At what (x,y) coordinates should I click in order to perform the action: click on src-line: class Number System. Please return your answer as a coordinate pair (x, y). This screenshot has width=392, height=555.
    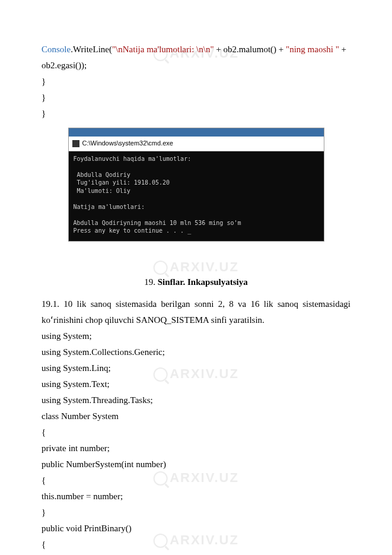
    Looking at the image, I should click on (196, 417).